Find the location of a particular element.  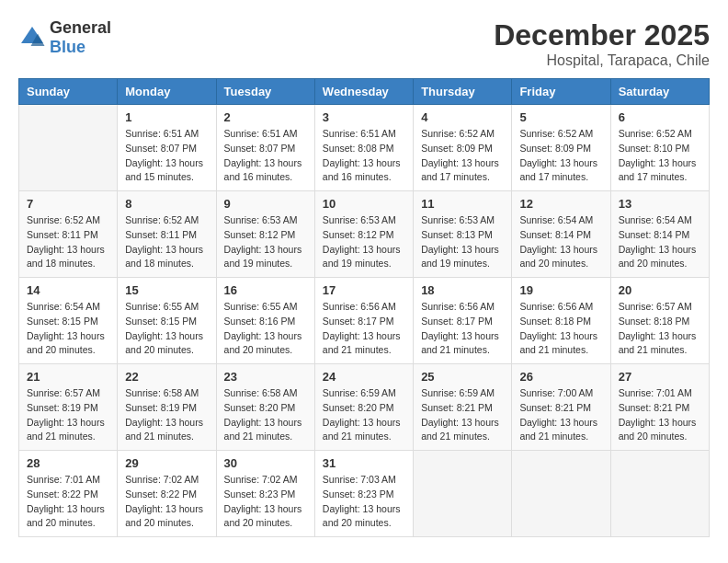

weekday-header-sunday: Sunday is located at coordinates (68, 92).